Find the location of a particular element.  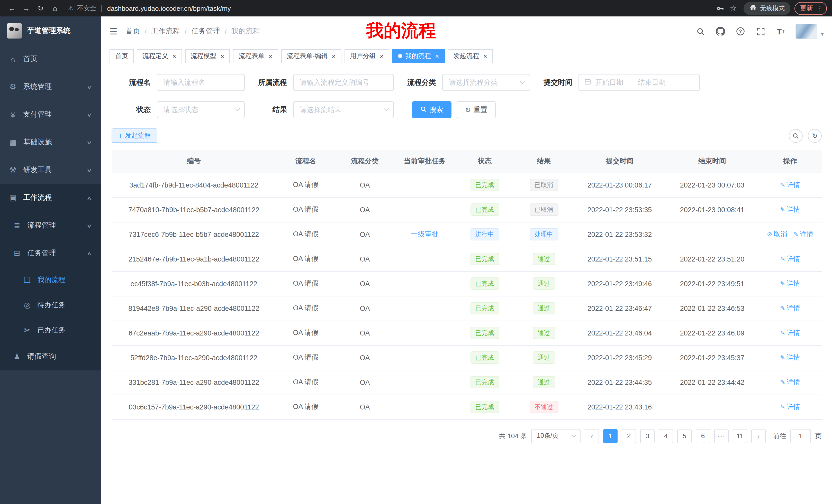

page-button-11: 11 is located at coordinates (740, 436).